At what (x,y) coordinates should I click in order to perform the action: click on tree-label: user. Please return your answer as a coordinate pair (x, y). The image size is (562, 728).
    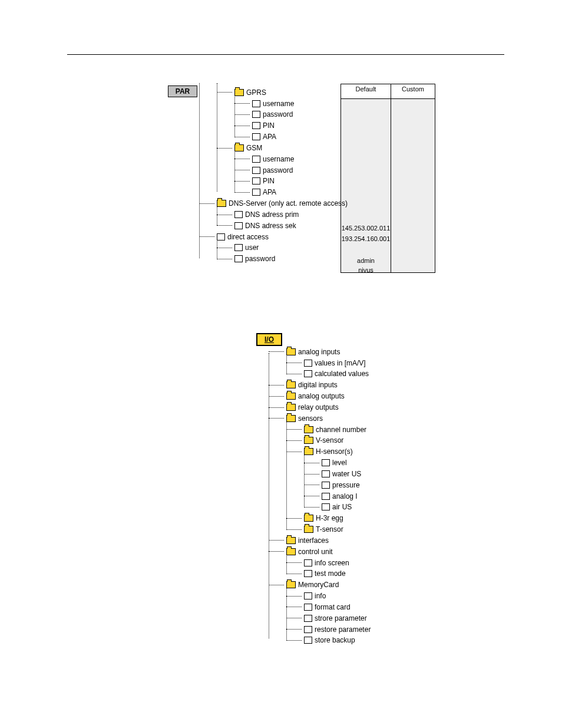
    Looking at the image, I should click on (252, 248).